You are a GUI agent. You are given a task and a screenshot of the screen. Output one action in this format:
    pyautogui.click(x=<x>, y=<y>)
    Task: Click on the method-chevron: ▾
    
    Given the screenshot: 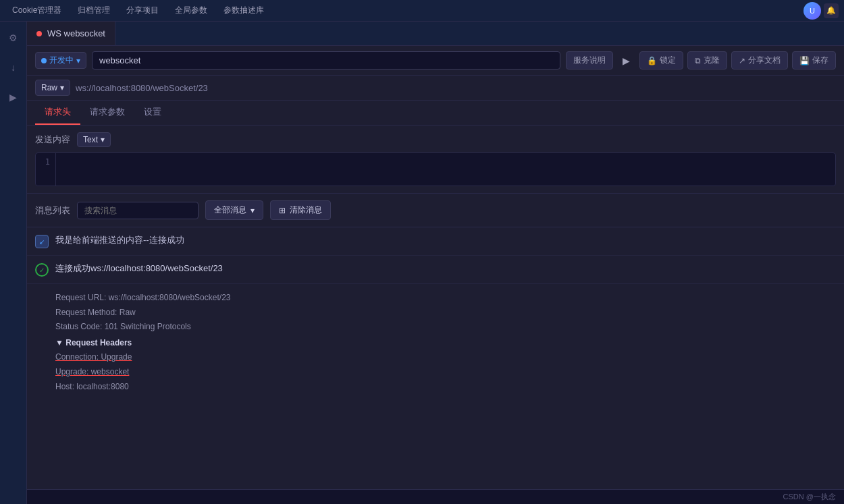 What is the action you would take?
    pyautogui.click(x=62, y=88)
    